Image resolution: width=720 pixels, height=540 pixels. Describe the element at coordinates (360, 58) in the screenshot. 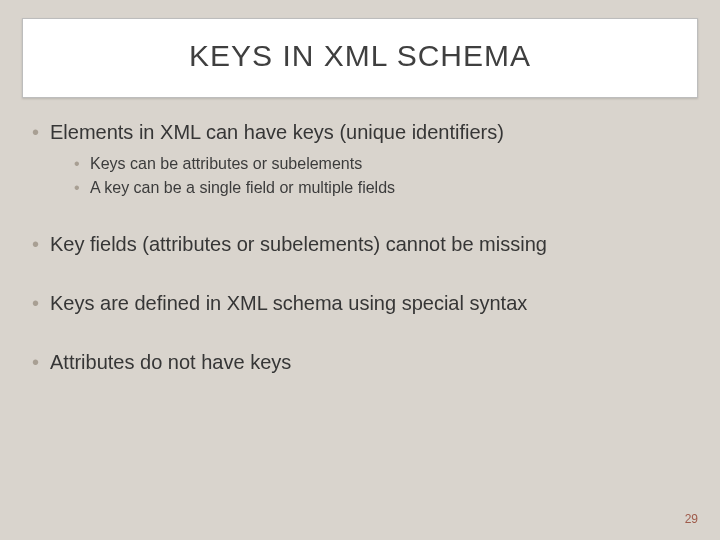

I see `title-box: KEYS IN XML SCHEMA` at that location.